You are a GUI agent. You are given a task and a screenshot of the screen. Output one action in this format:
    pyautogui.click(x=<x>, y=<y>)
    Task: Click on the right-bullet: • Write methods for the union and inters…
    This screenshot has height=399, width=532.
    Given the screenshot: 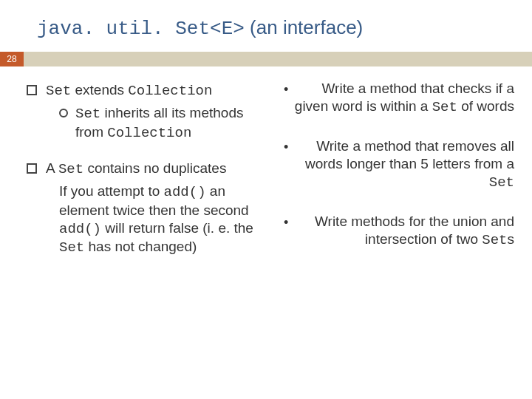 What is the action you would take?
    pyautogui.click(x=399, y=231)
    